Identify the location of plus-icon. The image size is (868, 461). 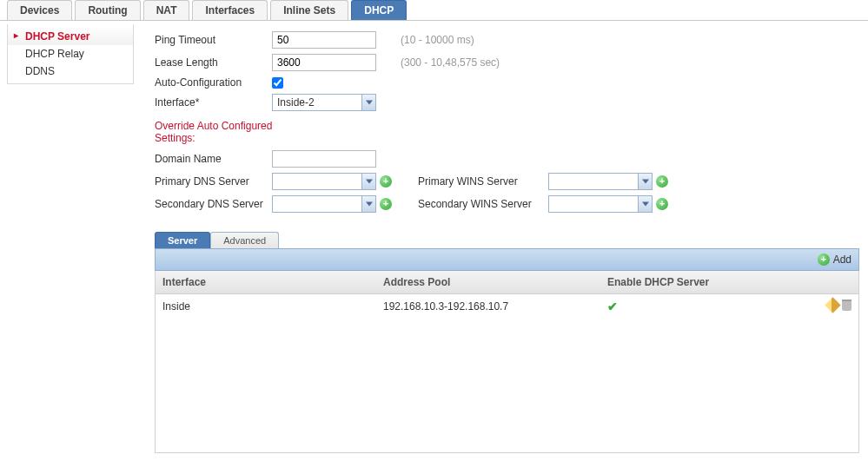
(824, 260).